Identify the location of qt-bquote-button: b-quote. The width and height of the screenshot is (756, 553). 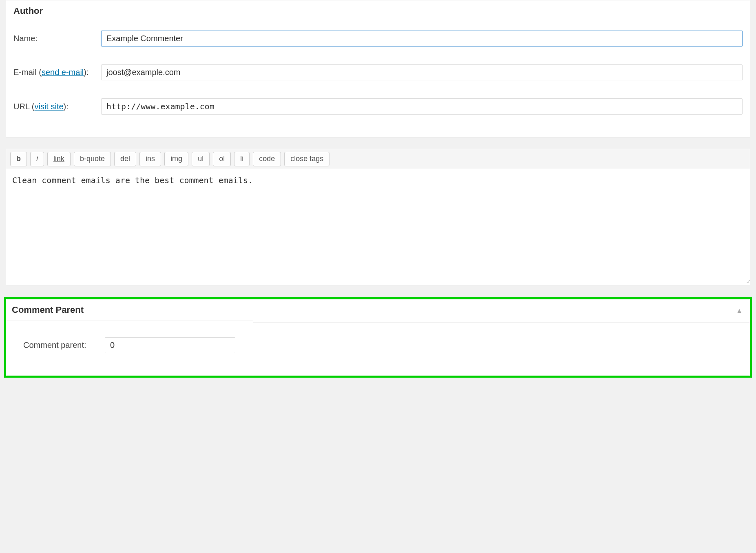
(92, 159).